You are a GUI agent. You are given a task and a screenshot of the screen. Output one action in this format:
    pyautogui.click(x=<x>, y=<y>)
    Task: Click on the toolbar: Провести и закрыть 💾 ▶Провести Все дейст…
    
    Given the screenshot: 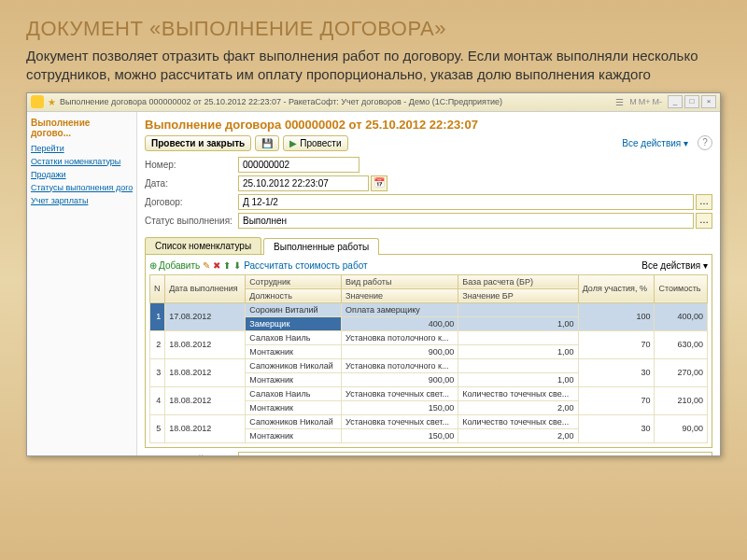 What is the action you would take?
    pyautogui.click(x=429, y=146)
    